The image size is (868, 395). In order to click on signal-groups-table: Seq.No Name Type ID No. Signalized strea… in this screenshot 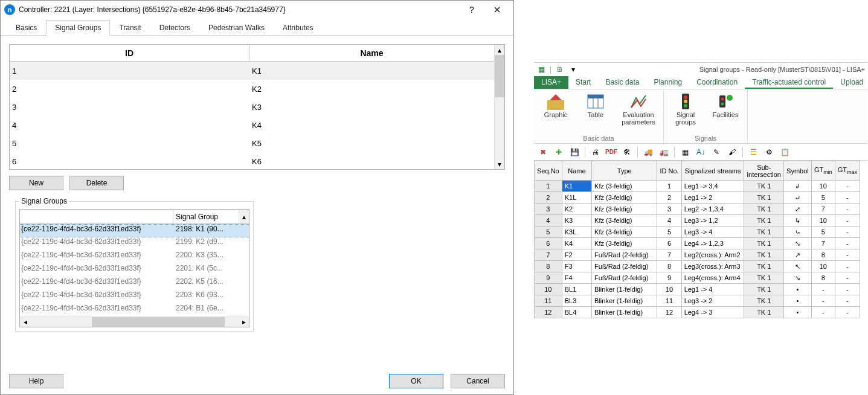, I will do `click(697, 239)`.